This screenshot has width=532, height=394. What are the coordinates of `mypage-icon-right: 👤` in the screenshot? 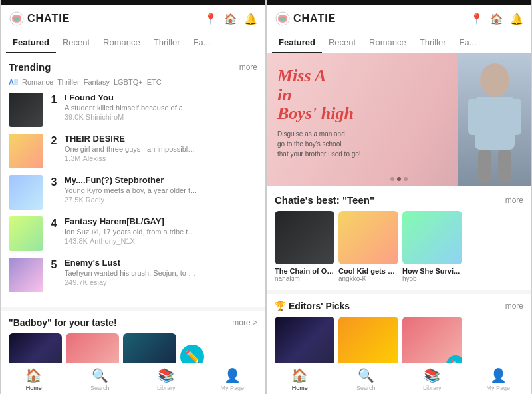 It's located at (499, 375).